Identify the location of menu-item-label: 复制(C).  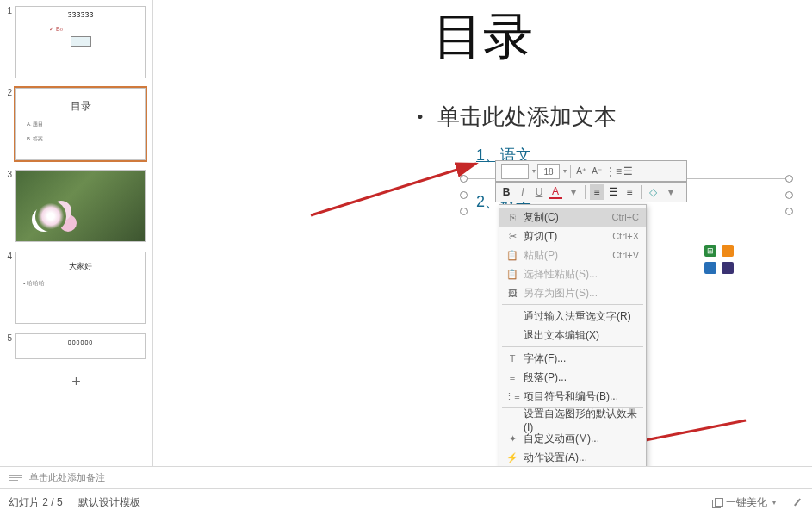
(567, 217).